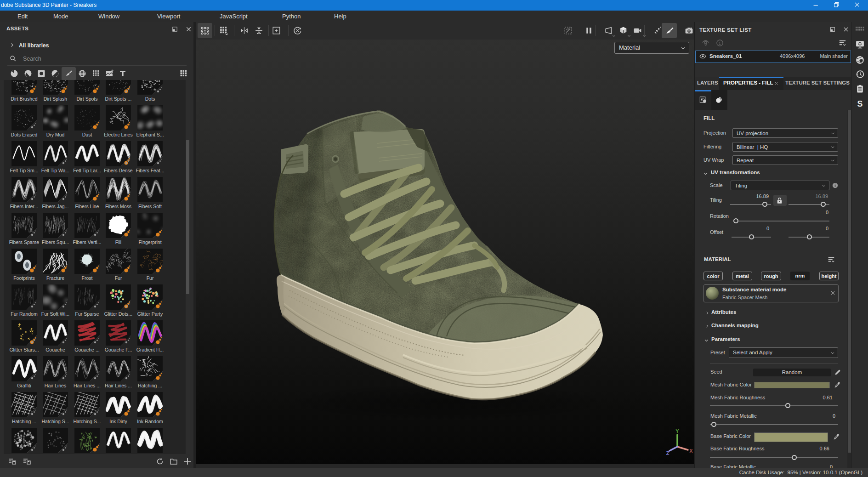 This screenshot has width=868, height=477. Describe the element at coordinates (720, 43) in the screenshot. I see `svg-text: 1` at that location.